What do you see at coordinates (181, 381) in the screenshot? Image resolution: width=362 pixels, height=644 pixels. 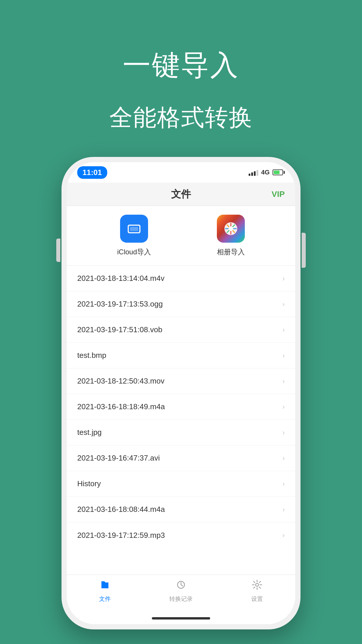 I see `file-item: 2021-03-18-12:50:43.mov ›` at bounding box center [181, 381].